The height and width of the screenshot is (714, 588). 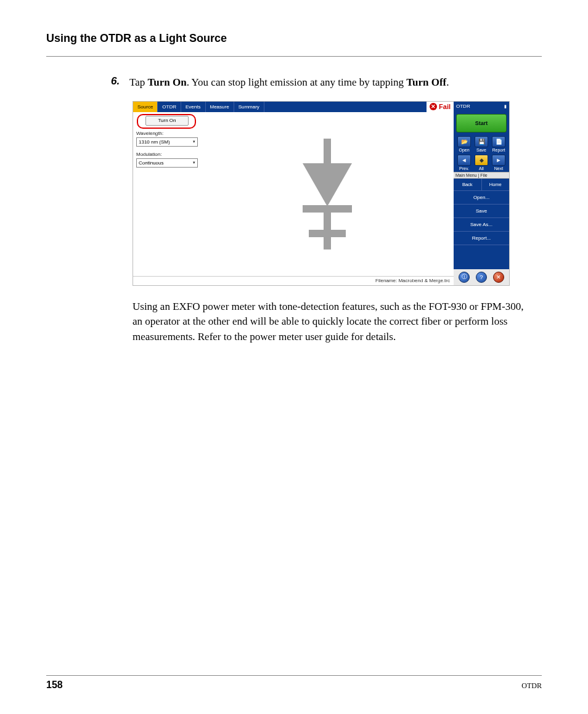 I want to click on header-rule, so click(x=294, y=57).